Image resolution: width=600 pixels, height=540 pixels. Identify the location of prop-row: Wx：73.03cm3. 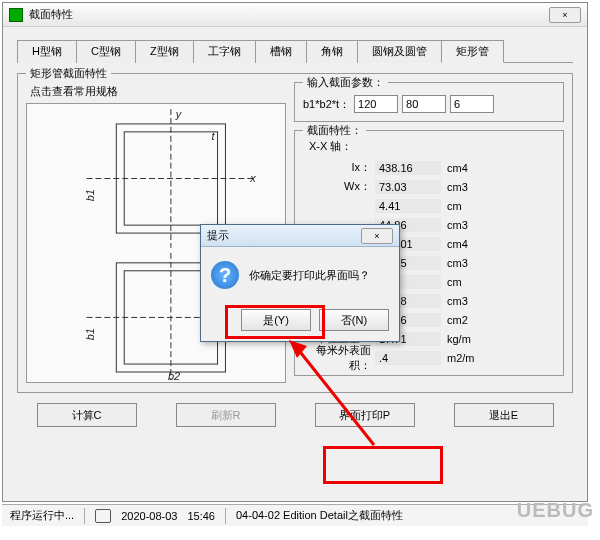
(429, 186).